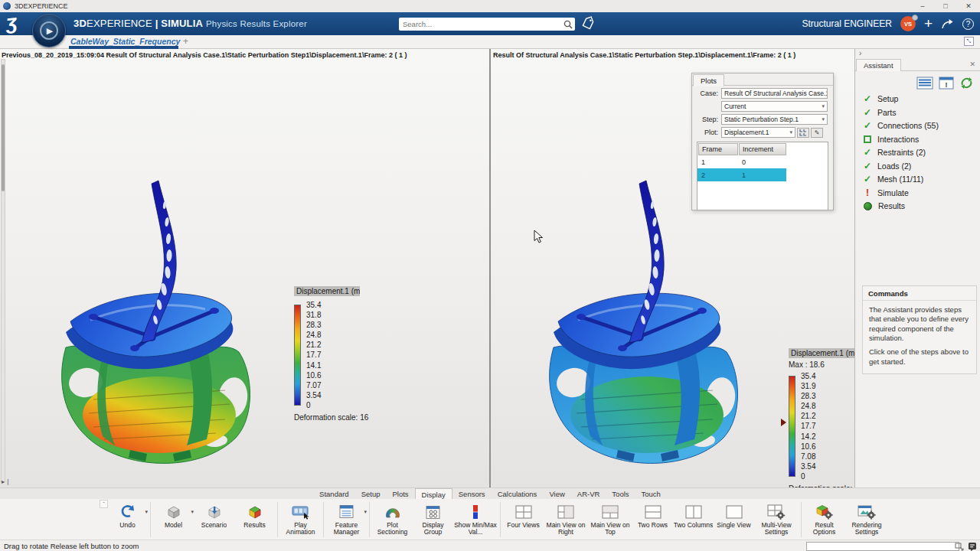 The height and width of the screenshot is (551, 980). What do you see at coordinates (803, 133) in the screenshot?
I see `frame-list-button` at bounding box center [803, 133].